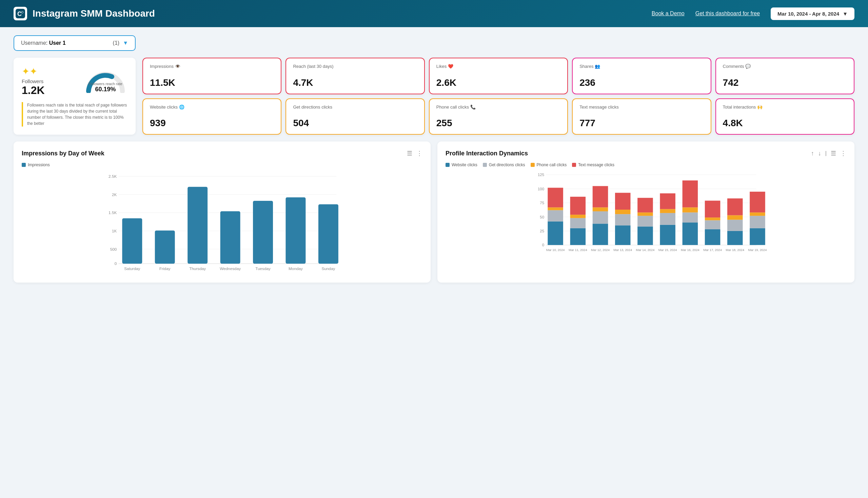 The image size is (868, 498). What do you see at coordinates (212, 107) in the screenshot?
I see `stat-label-5: Website clicks 🌐` at bounding box center [212, 107].